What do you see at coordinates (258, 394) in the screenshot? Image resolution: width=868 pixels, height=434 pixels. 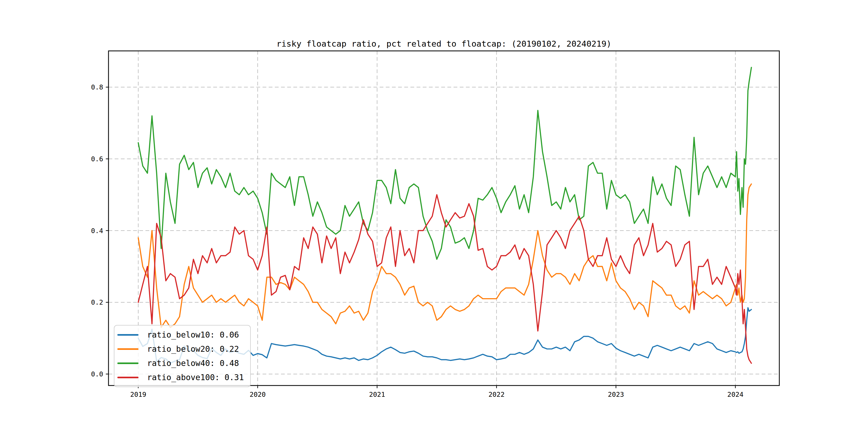 I see `x-tick-label: 2020` at bounding box center [258, 394].